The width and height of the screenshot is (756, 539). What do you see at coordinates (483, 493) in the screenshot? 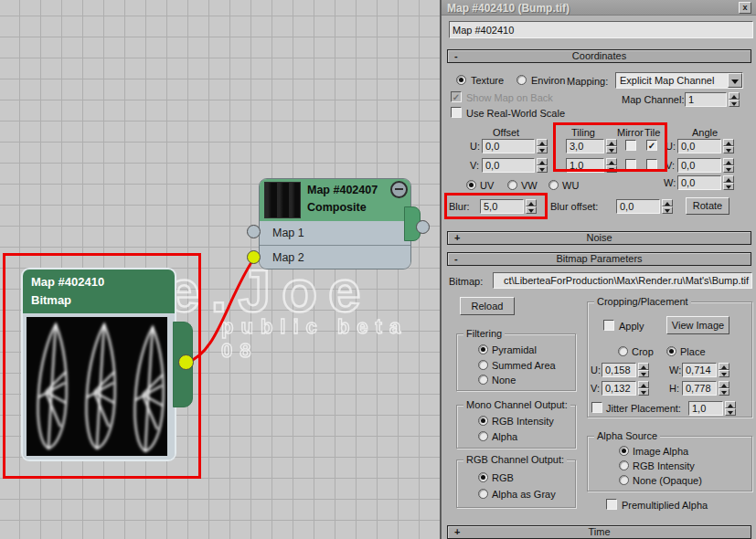
I see `alpha-as-gray-radio` at bounding box center [483, 493].